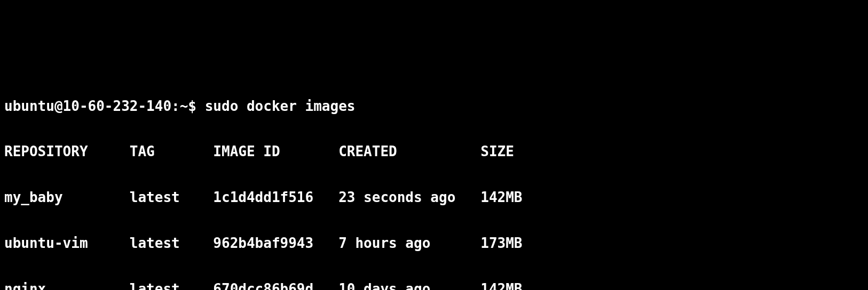 The image size is (868, 290). Describe the element at coordinates (434, 151) in the screenshot. I see `table-header: REPOSITORY TAG IMAGE ID CREATED SIZE` at that location.